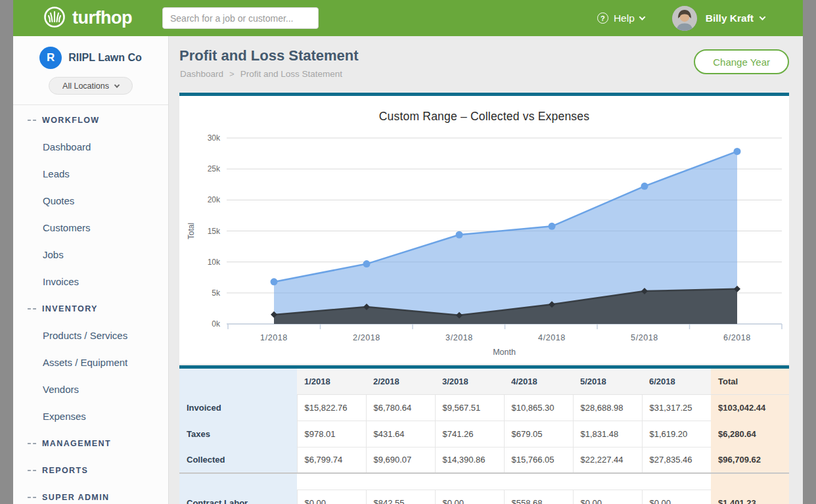 The image size is (816, 504). What do you see at coordinates (238, 434) in the screenshot?
I see `row-label: Taxes` at bounding box center [238, 434].